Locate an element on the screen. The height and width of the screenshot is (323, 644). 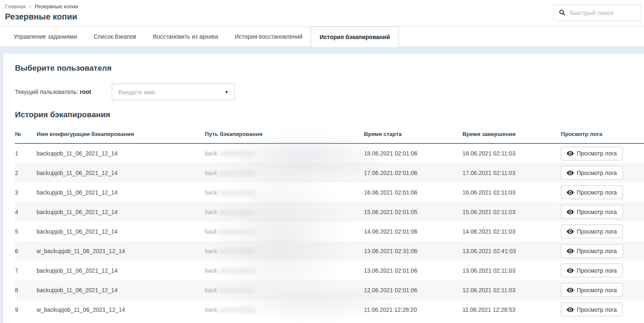
table-header-row: №Имя конфигурации бэкапированияПуть бэка… is located at coordinates (329, 135).